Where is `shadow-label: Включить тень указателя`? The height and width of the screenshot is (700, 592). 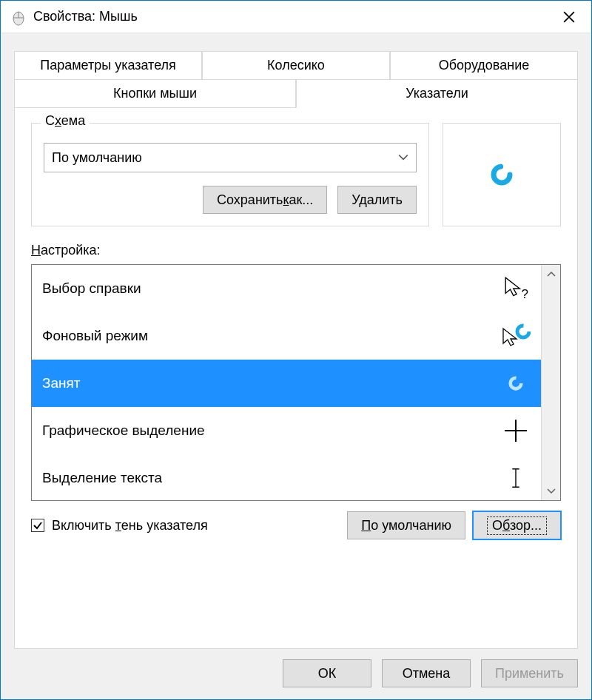 shadow-label: Включить тень указателя is located at coordinates (130, 525).